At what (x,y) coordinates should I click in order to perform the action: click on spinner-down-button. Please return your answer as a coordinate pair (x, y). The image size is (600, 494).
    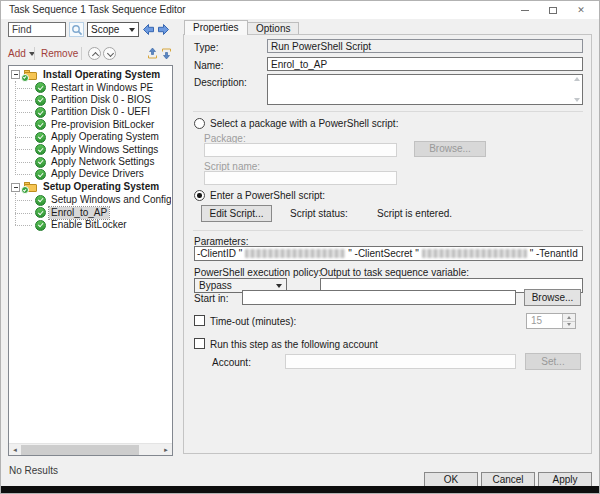
    Looking at the image, I should click on (569, 325).